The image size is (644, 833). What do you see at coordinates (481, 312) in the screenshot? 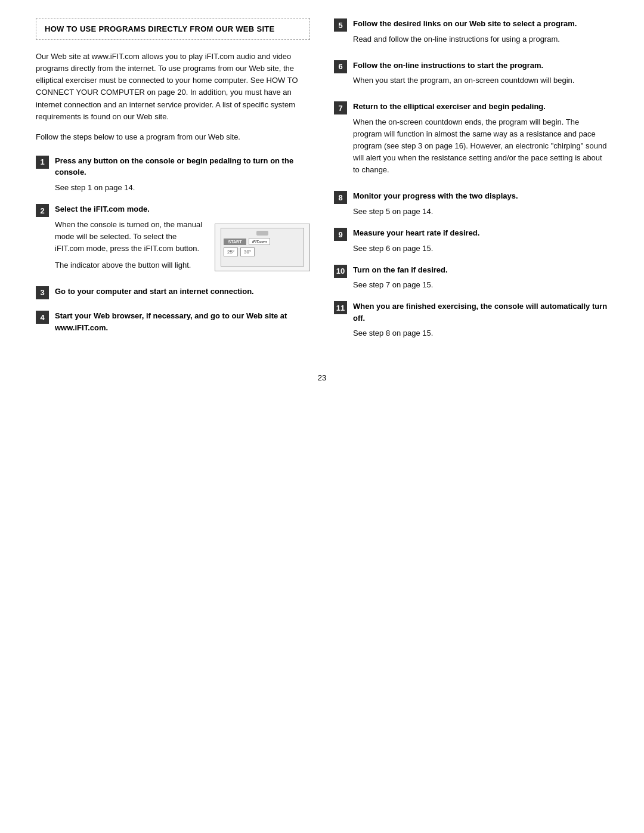
I see `step-11-title: When you are finished exercising, the co…` at bounding box center [481, 312].